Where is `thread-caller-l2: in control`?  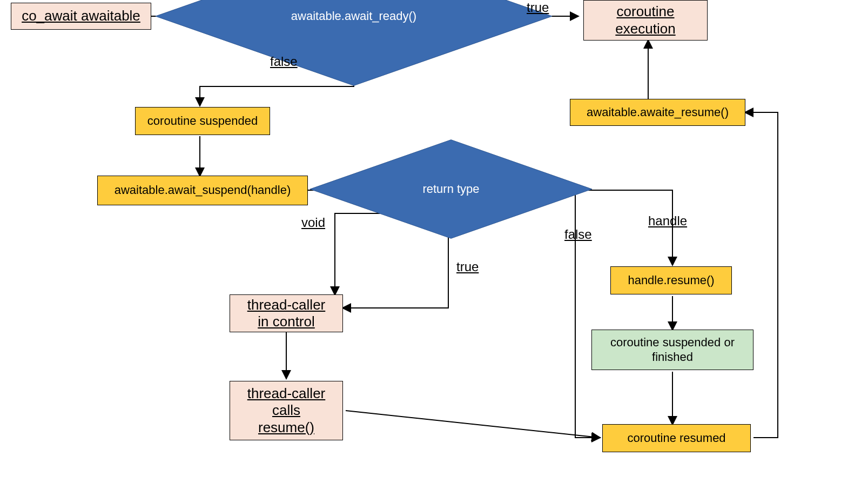
thread-caller-l2: in control is located at coordinates (286, 322).